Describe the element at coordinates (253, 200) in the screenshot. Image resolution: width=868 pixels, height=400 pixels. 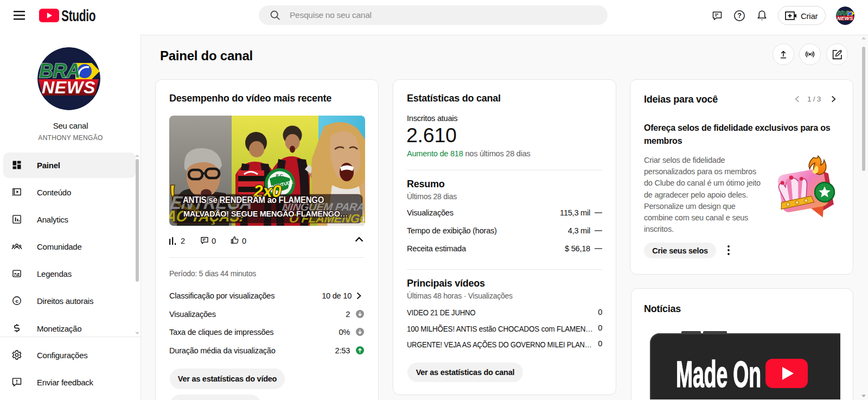
I see `svg-text: ANTIS se RENDERAM ao FLAMENGO` at that location.